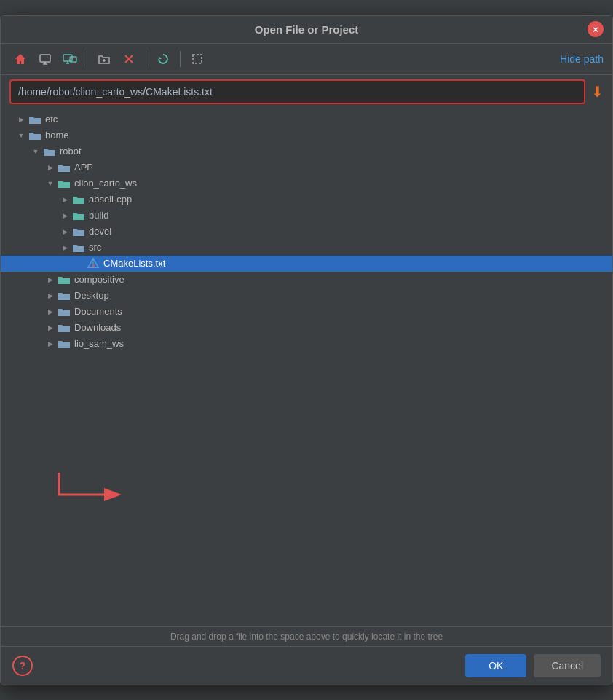  What do you see at coordinates (92, 296) in the screenshot?
I see `label-desktop: Desktop` at bounding box center [92, 296].